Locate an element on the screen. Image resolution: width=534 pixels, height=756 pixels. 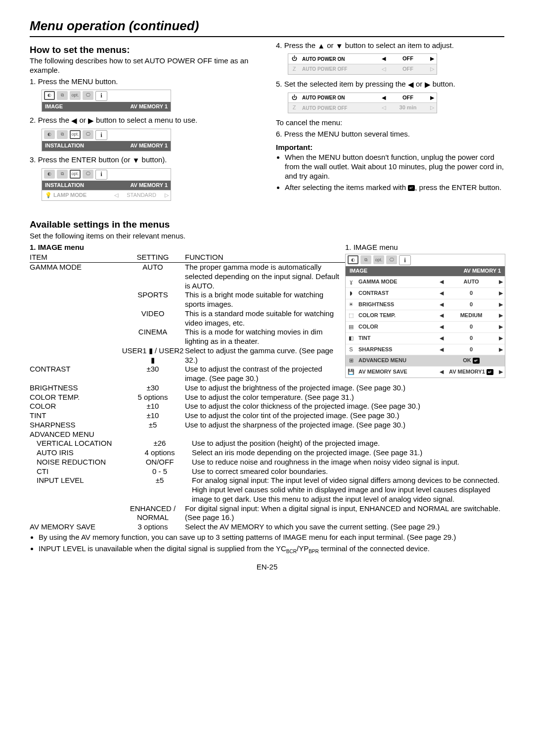
menu-title-left: INSTALLATION is located at coordinates (85, 186).